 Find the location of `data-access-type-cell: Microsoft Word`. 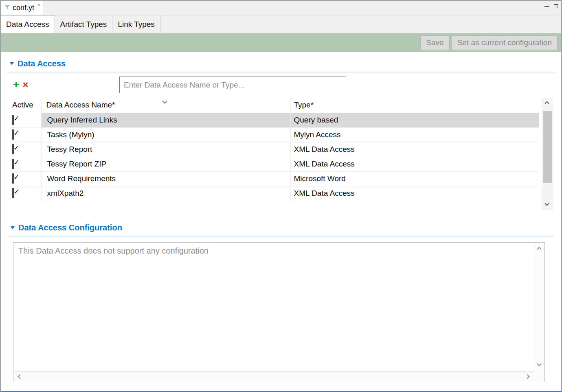

data-access-type-cell: Microsoft Word is located at coordinates (415, 179).